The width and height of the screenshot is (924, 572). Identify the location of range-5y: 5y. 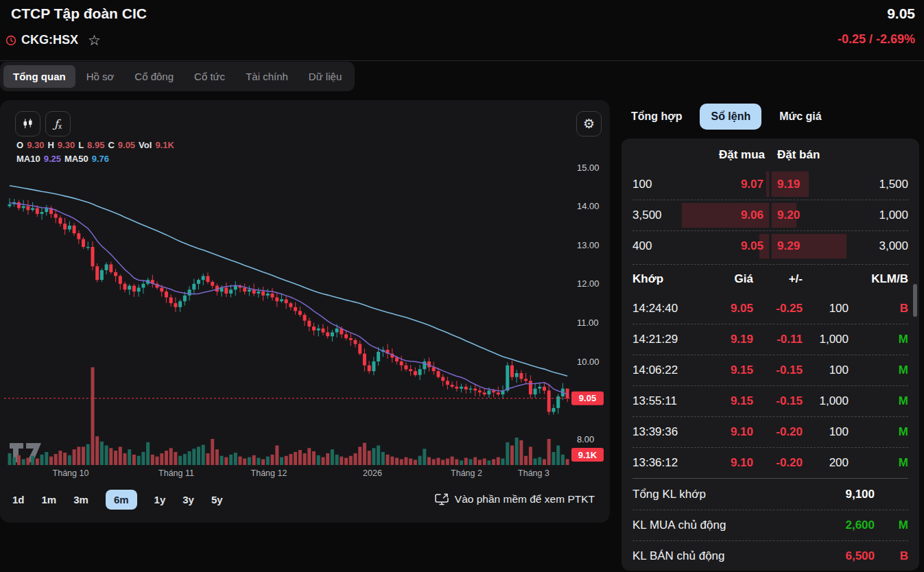
(217, 499).